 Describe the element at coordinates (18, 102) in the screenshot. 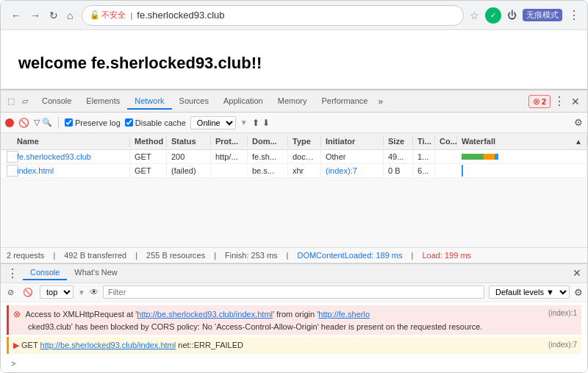

I see `devtools-icons: ⬚ ▱` at that location.